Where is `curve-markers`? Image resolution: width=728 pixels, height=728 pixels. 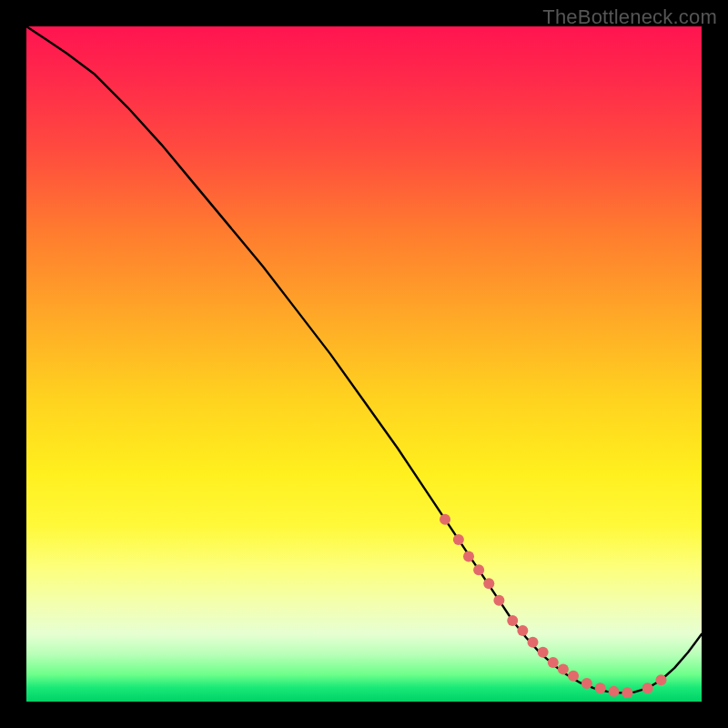 curve-markers is located at coordinates (553, 606).